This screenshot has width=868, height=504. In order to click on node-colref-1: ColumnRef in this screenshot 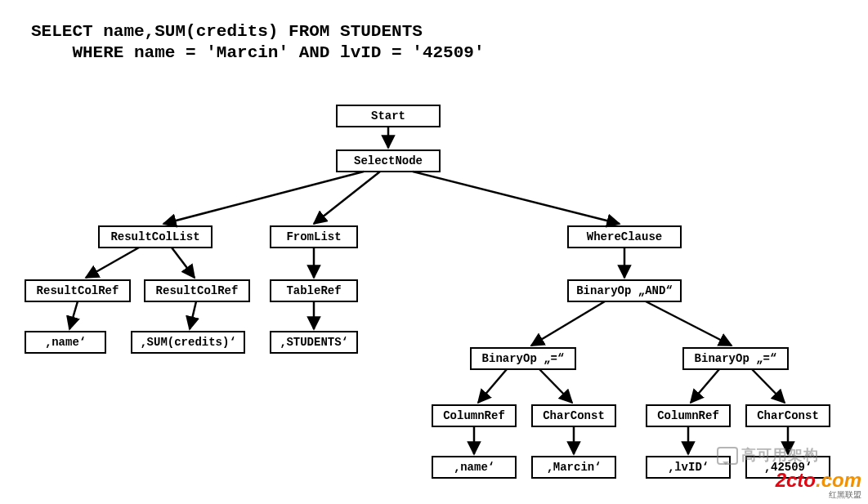, I will do `click(474, 416)`.